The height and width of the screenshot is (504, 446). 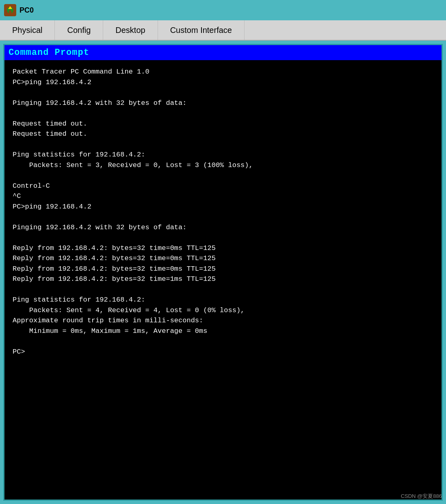 I want to click on title-bar: PC0, so click(x=223, y=10).